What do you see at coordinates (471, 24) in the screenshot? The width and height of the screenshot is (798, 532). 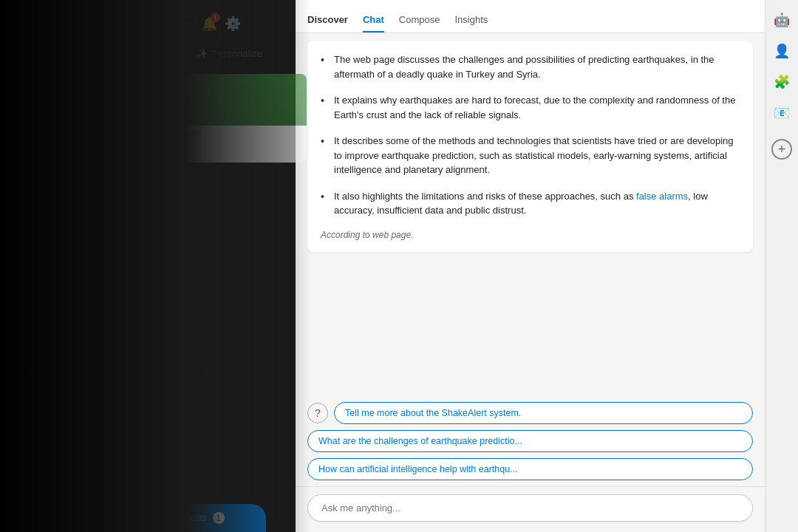 I see `tab-insights: Insights` at bounding box center [471, 24].